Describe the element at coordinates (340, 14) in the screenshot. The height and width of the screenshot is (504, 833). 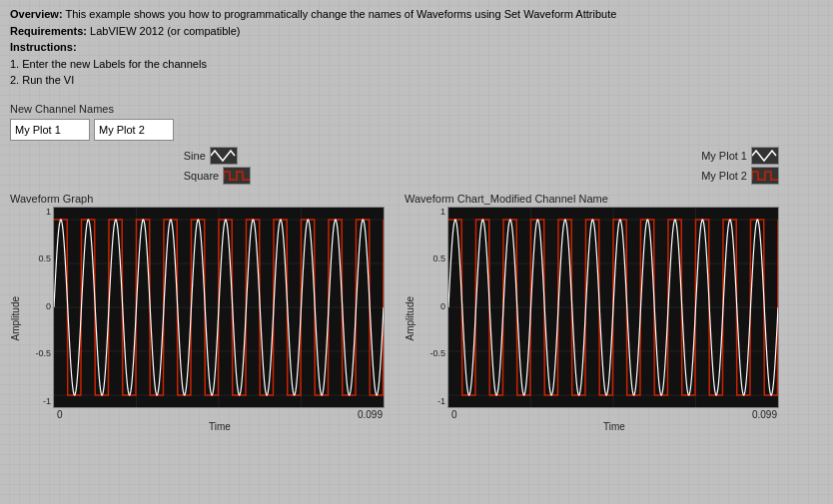
I see `overview-text: This example shows you how to programmat…` at that location.